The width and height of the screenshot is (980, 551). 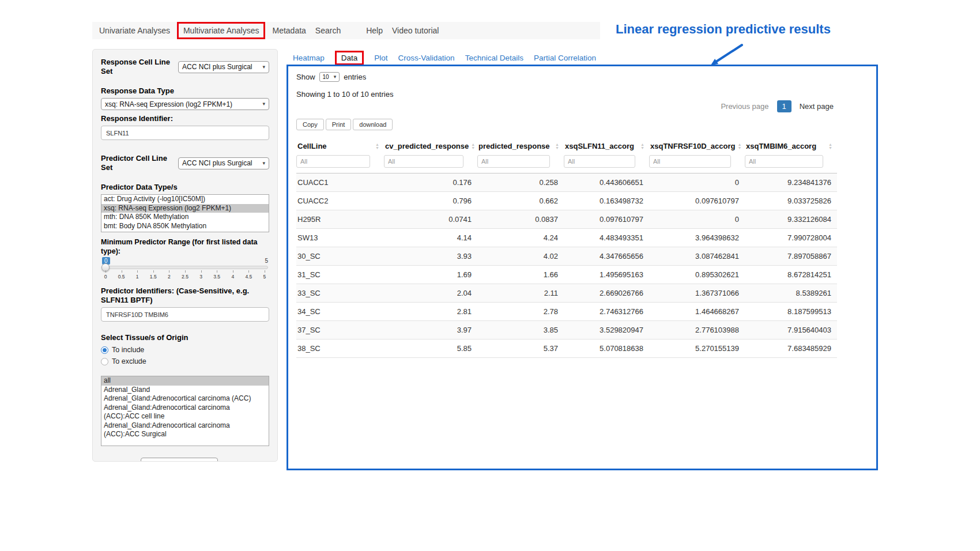 What do you see at coordinates (185, 104) in the screenshot?
I see `response-data-type-select: xsq: RNA-seq Expression (log2 FPKM+1) ▾` at bounding box center [185, 104].